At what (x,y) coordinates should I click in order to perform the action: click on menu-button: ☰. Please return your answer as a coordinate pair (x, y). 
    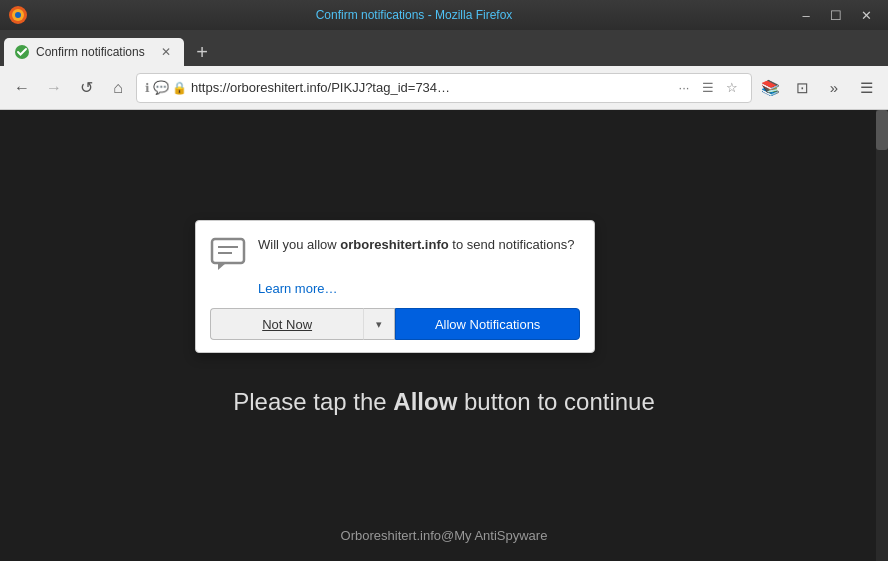
    Looking at the image, I should click on (866, 88).